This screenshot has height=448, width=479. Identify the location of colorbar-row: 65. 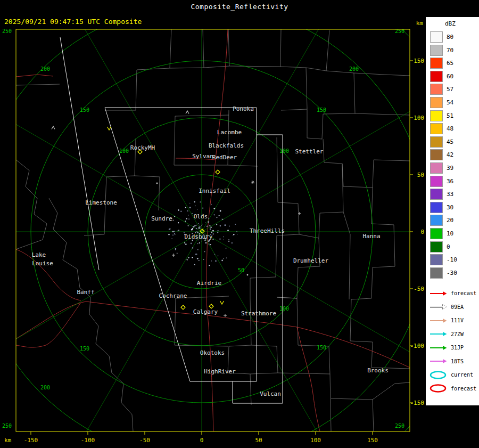
(455, 63).